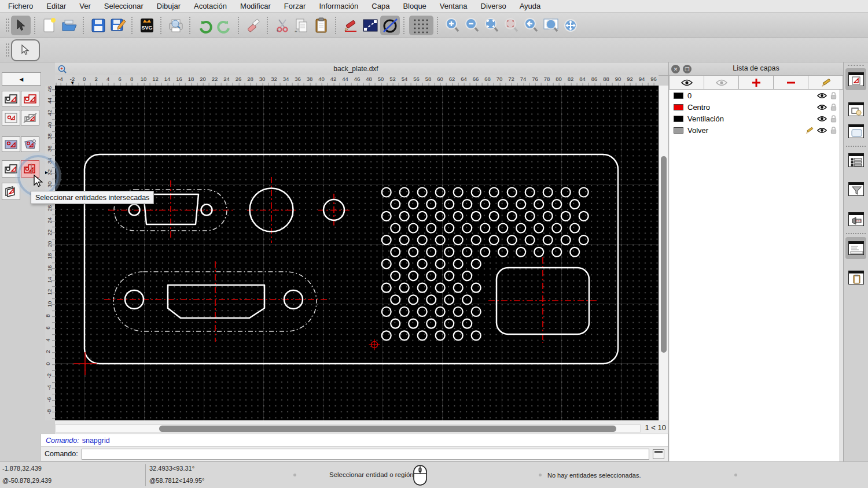 The image size is (868, 488). What do you see at coordinates (841, 275) in the screenshot?
I see `layer-list-scrollbar` at bounding box center [841, 275].